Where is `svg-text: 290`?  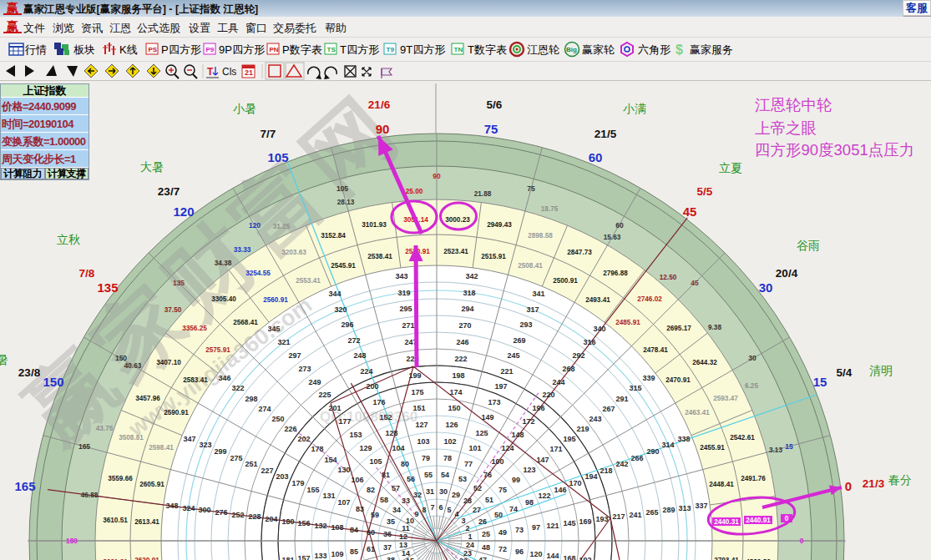 svg-text: 290 is located at coordinates (653, 452).